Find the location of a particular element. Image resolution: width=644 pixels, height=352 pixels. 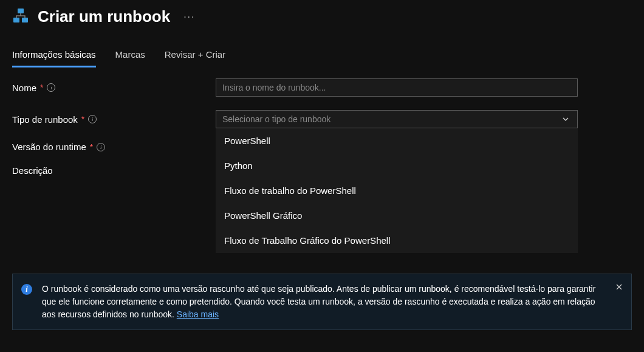

label-type-text: Tipo de runbook is located at coordinates (45, 119).